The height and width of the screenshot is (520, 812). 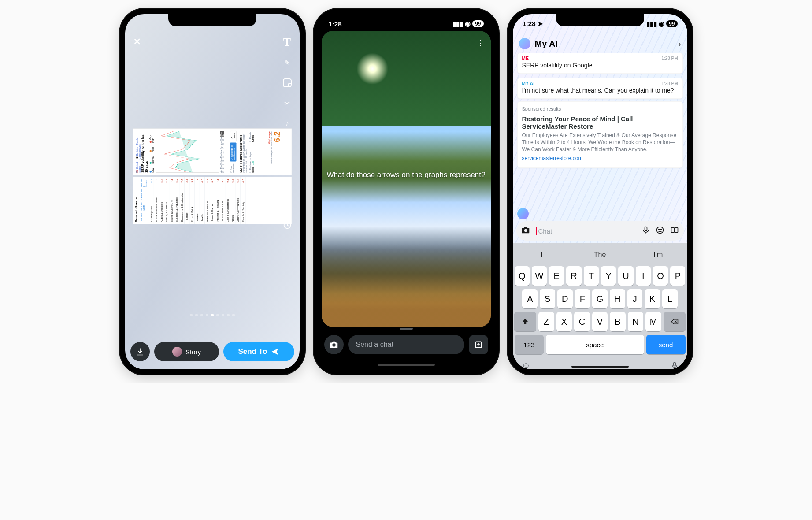 What do you see at coordinates (406, 175) in the screenshot?
I see `snap-caption: What do those arrows on the graphs repre…` at bounding box center [406, 175].